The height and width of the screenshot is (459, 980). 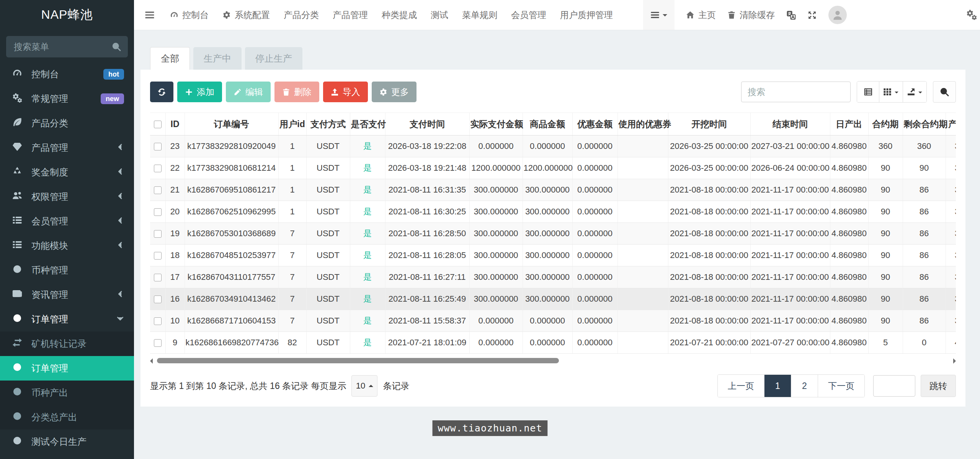 I want to click on column-header-order-no: 订单编号, so click(x=231, y=124).